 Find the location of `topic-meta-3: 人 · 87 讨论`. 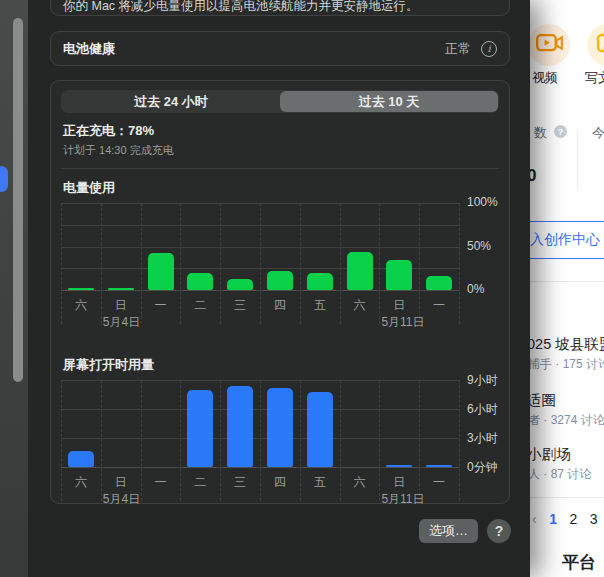

topic-meta-3: 人 · 87 讨论 is located at coordinates (560, 474).